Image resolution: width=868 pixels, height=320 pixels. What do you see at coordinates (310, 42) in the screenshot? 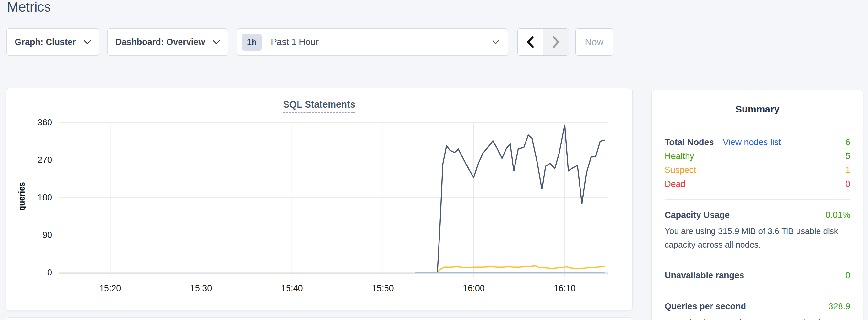
I see `metrics-toolbar: Graph: Cluster Dashboard: Overview 1h Pa…` at bounding box center [310, 42].